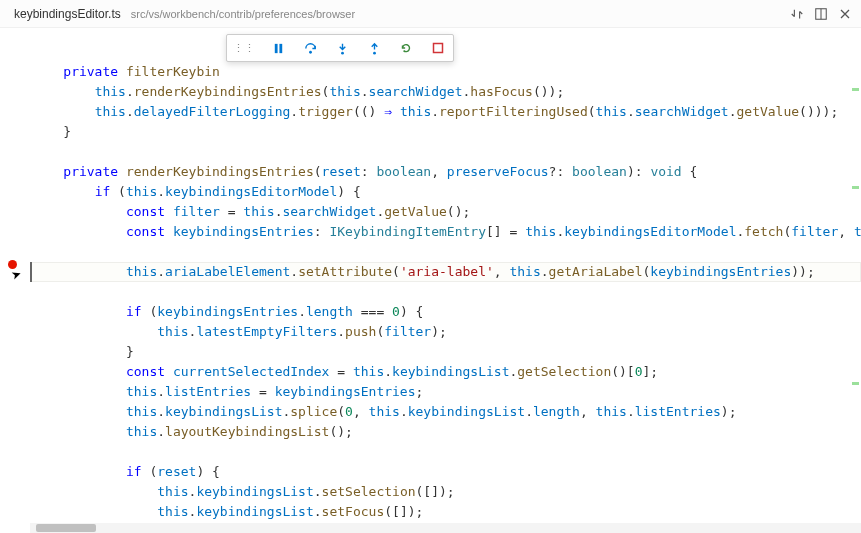 This screenshot has height=533, width=861. I want to click on code-line: if (this.keybindingsEditorModel) {, so click(446, 192).